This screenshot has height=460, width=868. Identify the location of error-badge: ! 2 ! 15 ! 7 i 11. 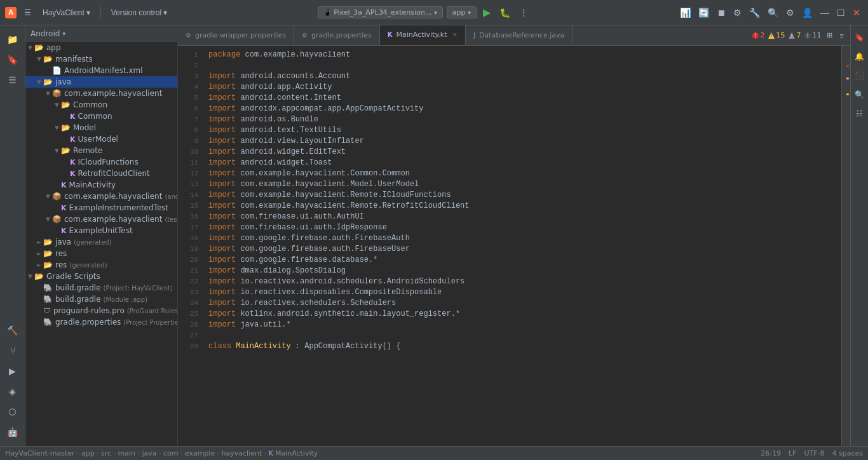
(787, 36).